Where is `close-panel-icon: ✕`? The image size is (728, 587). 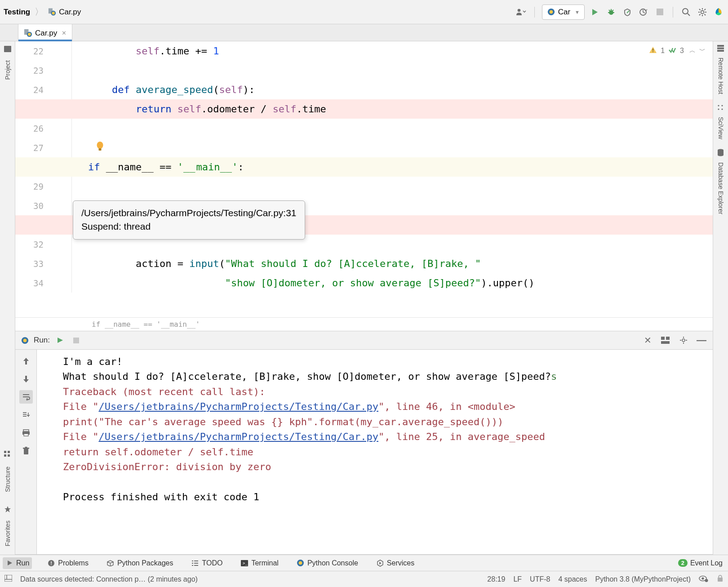
close-panel-icon: ✕ is located at coordinates (648, 340).